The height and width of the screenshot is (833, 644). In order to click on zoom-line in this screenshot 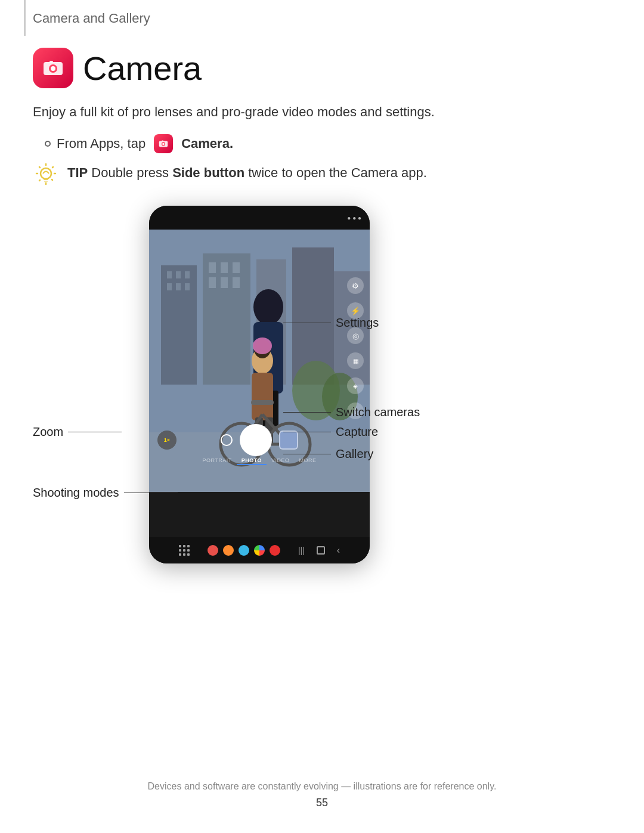, I will do `click(95, 432)`.